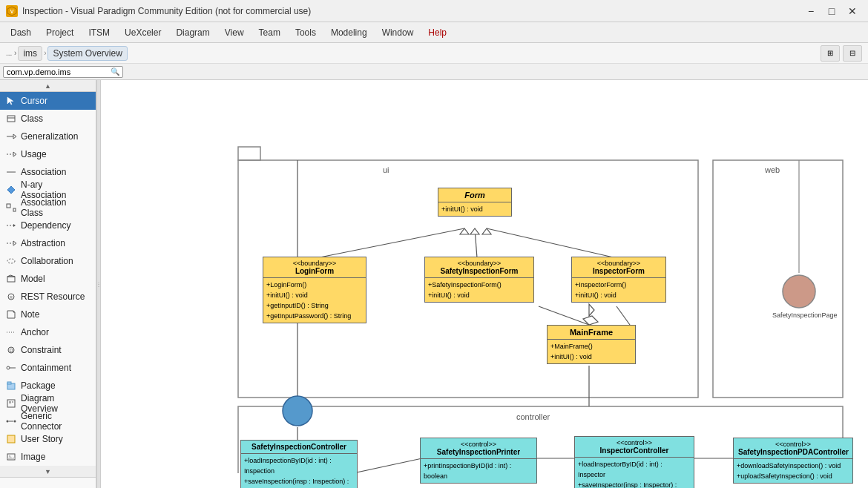  What do you see at coordinates (479, 271) in the screenshot?
I see `sif-name: SafetyInspectionForm` at bounding box center [479, 271].